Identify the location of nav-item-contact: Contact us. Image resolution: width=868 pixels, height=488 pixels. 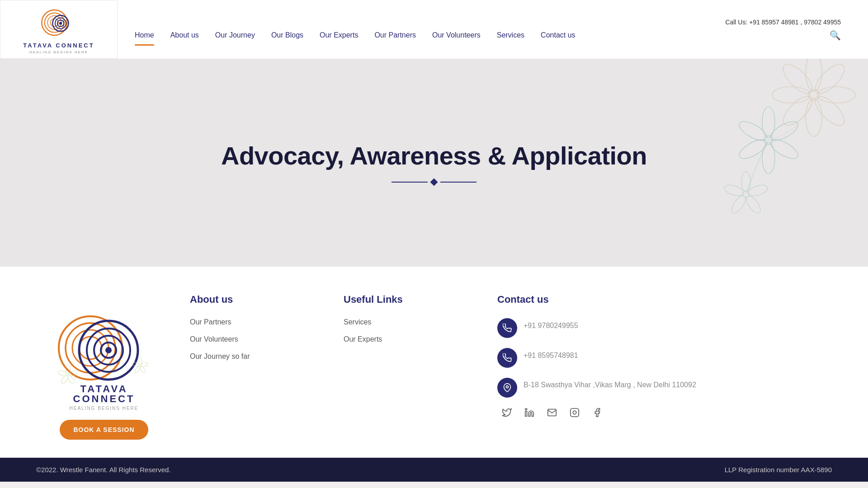
(558, 35).